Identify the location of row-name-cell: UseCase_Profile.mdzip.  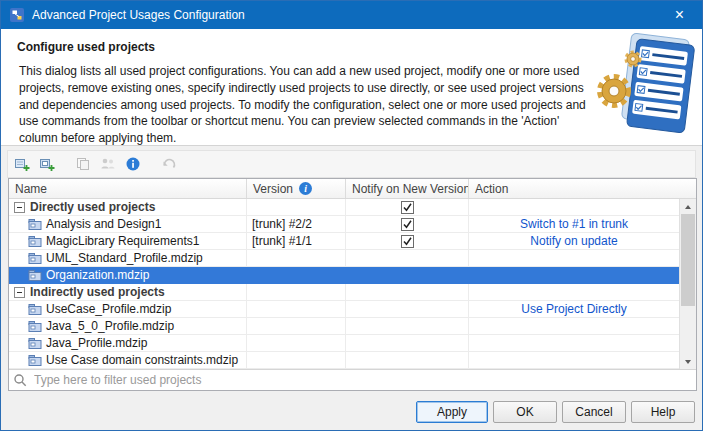
(128, 310).